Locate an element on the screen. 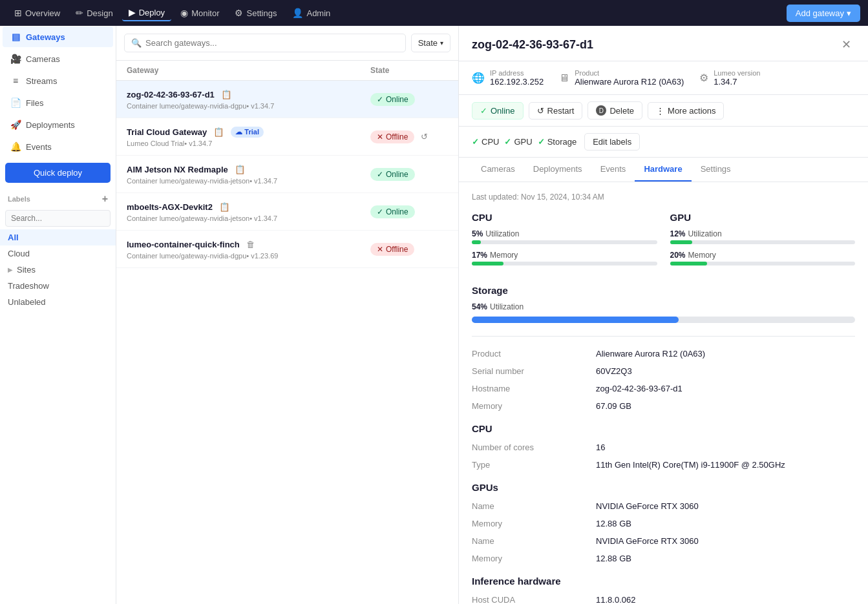  cores-value: 16 is located at coordinates (725, 447).